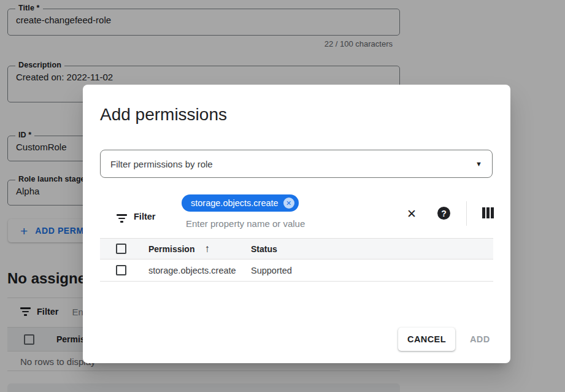 Image resolution: width=565 pixels, height=392 pixels. Describe the element at coordinates (163, 115) in the screenshot. I see `dialog-title: Add permissions` at that location.